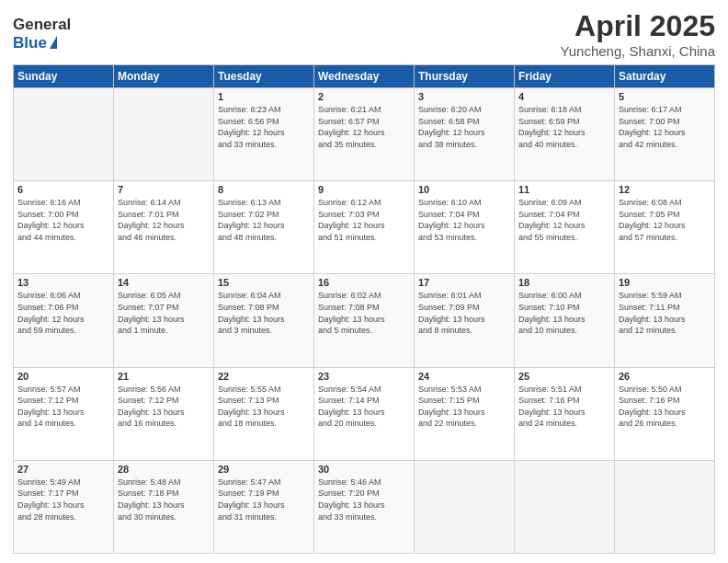  I want to click on day-info: Sunrise: 6:01 AM Sunset: 7:09 PM Dayligh…, so click(464, 313).